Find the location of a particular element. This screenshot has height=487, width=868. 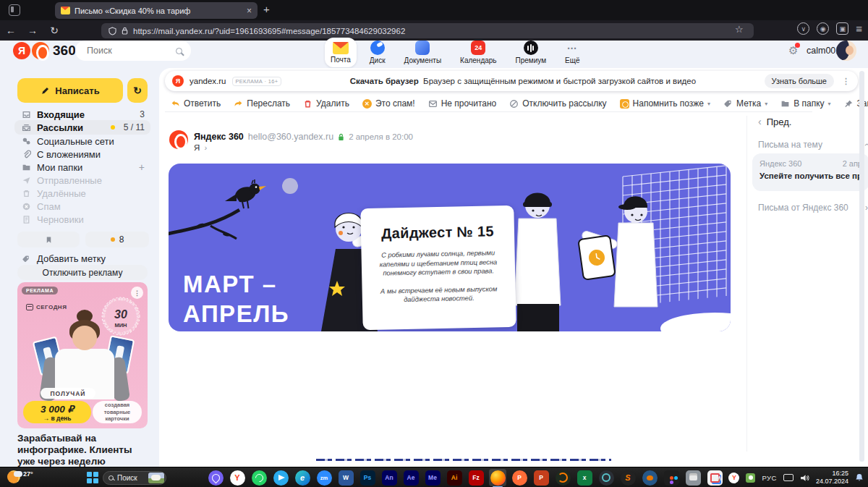

app-photoshop: Ps is located at coordinates (367, 478).